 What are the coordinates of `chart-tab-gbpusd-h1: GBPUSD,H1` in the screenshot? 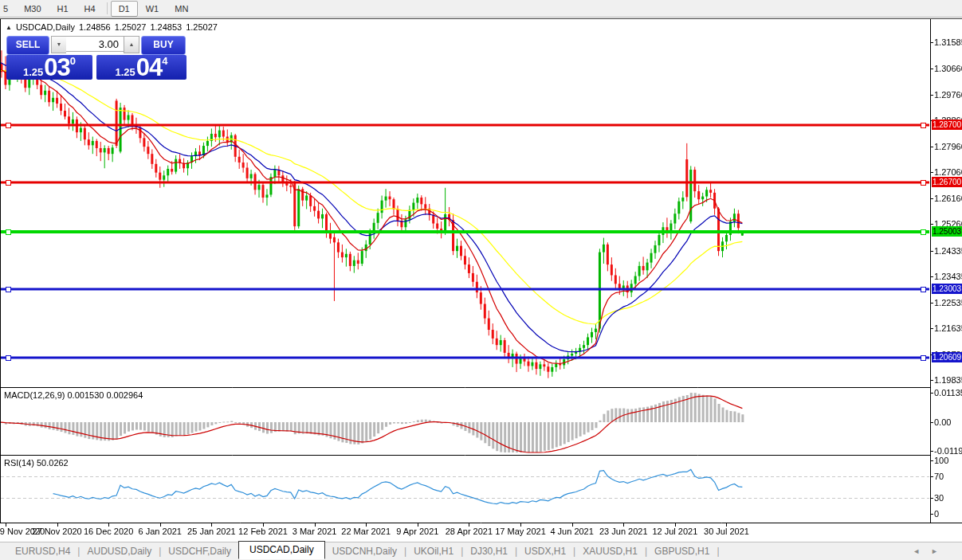 It's located at (682, 551).